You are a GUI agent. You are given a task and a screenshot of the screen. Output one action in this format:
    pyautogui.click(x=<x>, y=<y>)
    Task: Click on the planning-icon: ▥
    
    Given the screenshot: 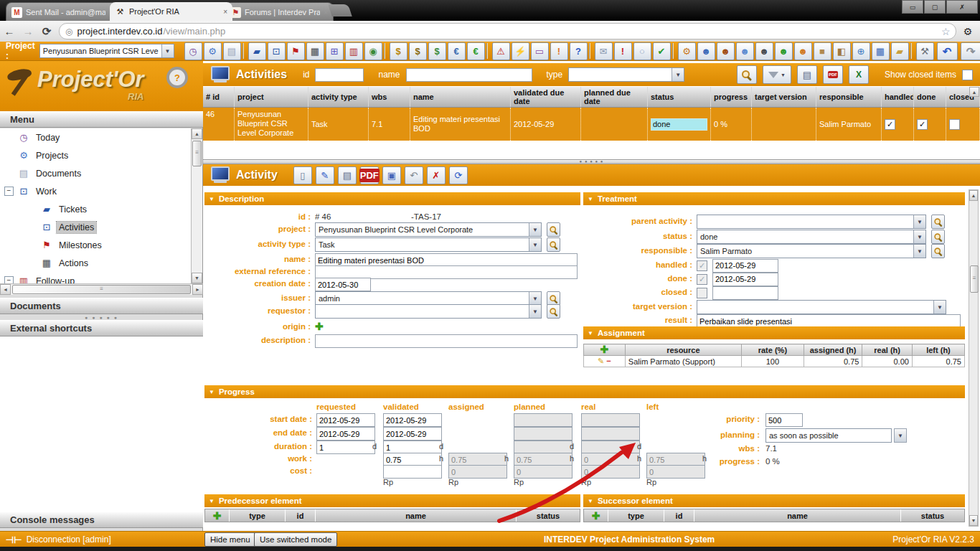 What is the action you would take?
    pyautogui.click(x=354, y=52)
    